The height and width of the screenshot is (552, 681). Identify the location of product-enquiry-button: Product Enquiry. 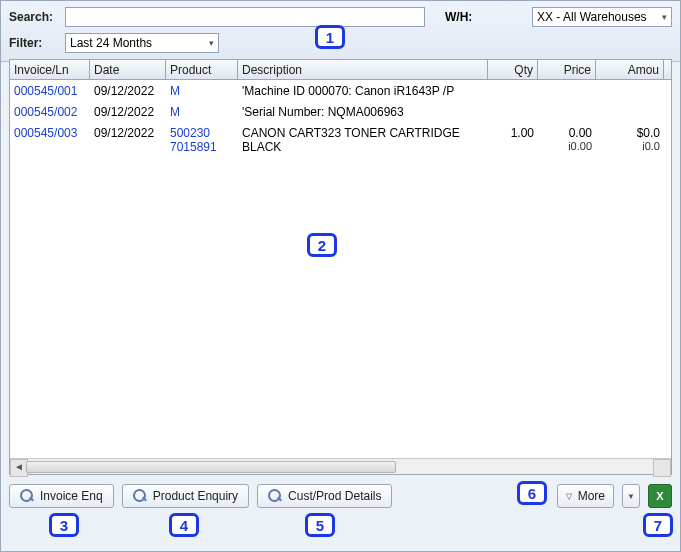
(186, 496).